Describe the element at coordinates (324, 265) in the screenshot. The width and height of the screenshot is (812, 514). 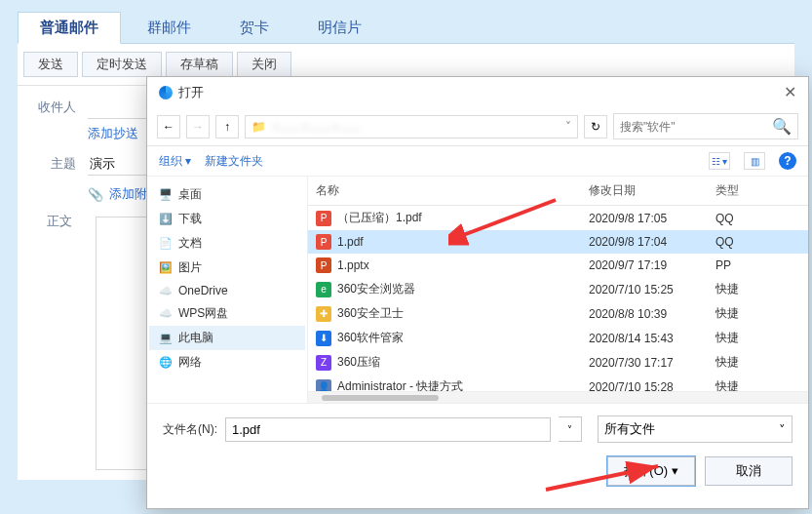
I see `pptx-icon: P` at that location.